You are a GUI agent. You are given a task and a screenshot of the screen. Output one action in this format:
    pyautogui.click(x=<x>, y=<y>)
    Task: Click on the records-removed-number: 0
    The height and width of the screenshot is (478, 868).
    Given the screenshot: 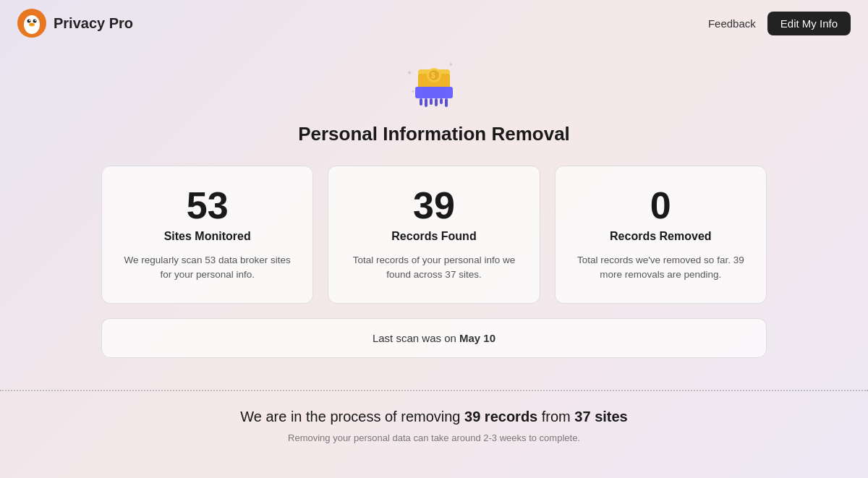 What is the action you would take?
    pyautogui.click(x=661, y=205)
    